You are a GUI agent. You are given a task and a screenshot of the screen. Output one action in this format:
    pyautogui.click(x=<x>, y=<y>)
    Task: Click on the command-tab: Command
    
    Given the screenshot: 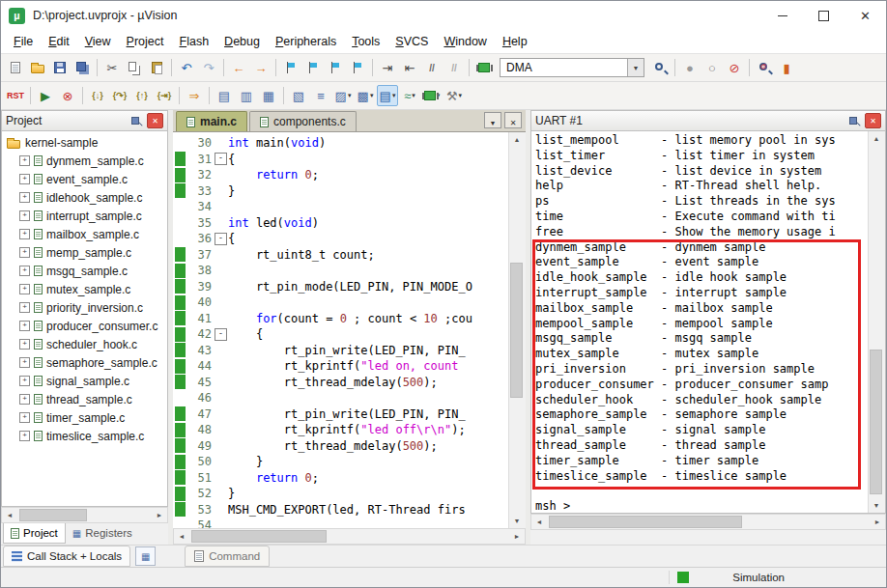 What is the action you would take?
    pyautogui.click(x=227, y=556)
    